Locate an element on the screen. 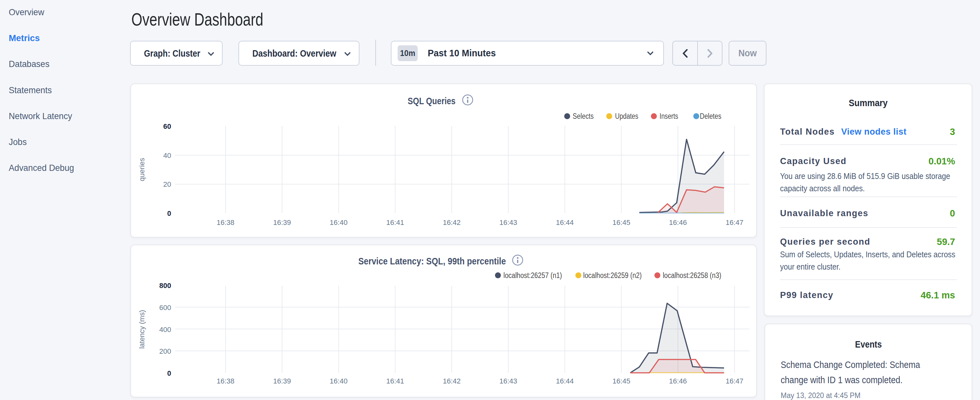 The height and width of the screenshot is (400, 980). svg-text: Selects is located at coordinates (583, 116).